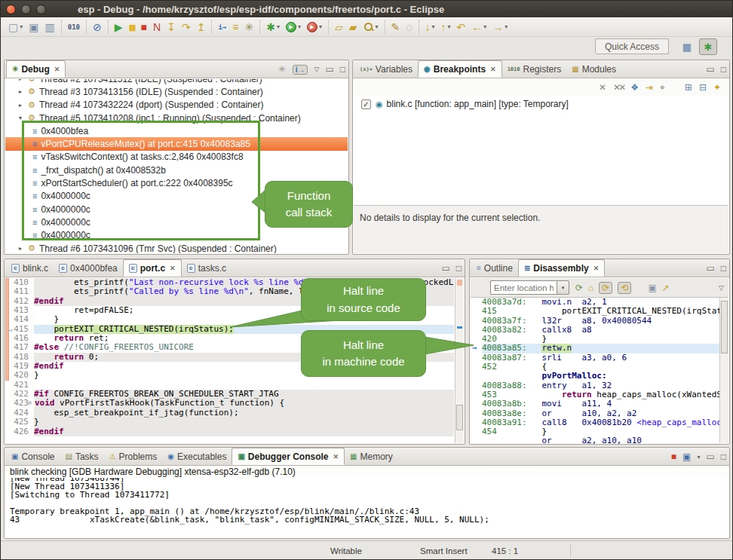  Describe the element at coordinates (449, 27) in the screenshot. I see `next-edit-location-dropdown-icon: ▾` at that location.